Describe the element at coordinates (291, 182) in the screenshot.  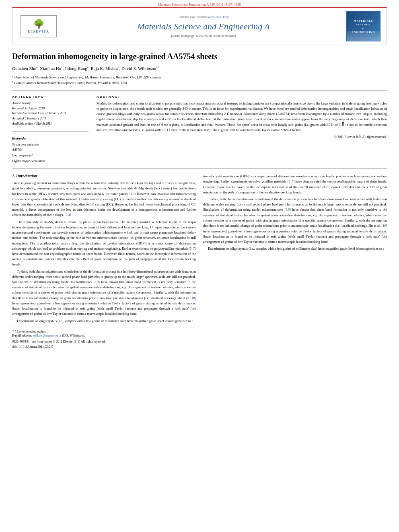
I see `ref-r-5-7: [5–7]` at that location.